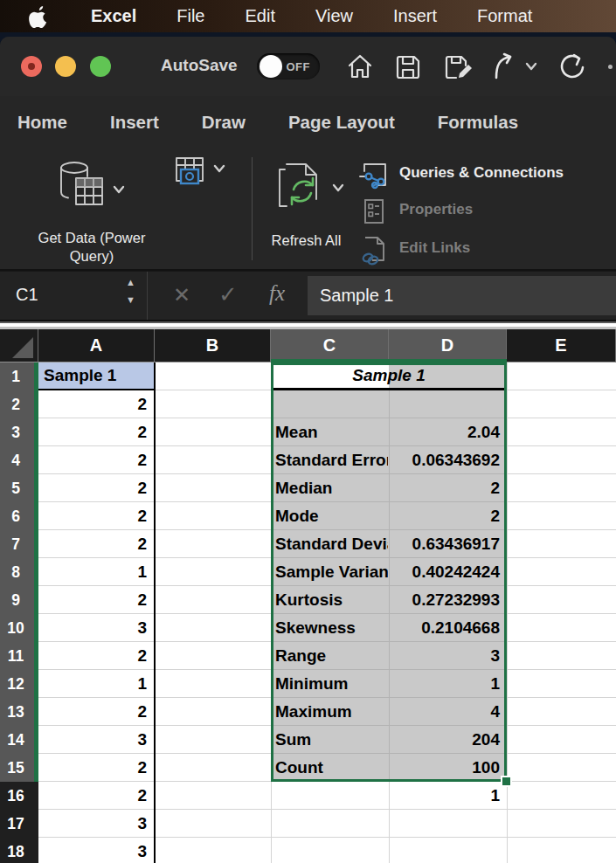  What do you see at coordinates (329, 460) in the screenshot?
I see `stats-label-standard-error: Standard Error` at bounding box center [329, 460].